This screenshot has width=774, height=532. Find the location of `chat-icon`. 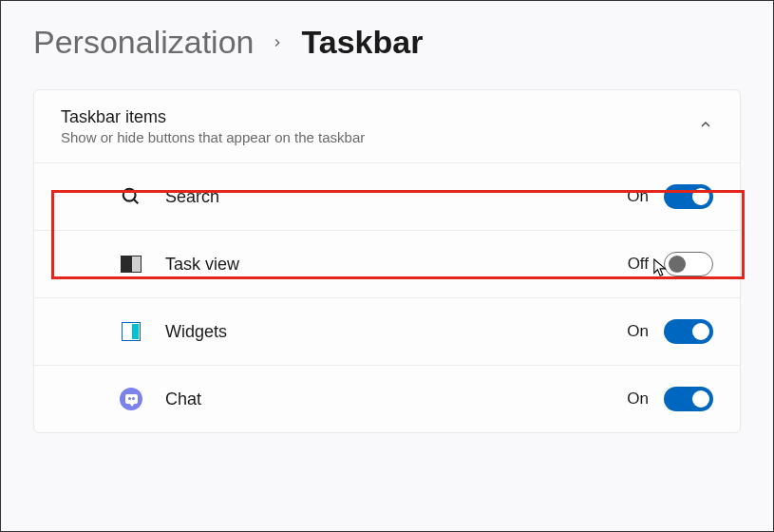

chat-icon is located at coordinates (131, 399).